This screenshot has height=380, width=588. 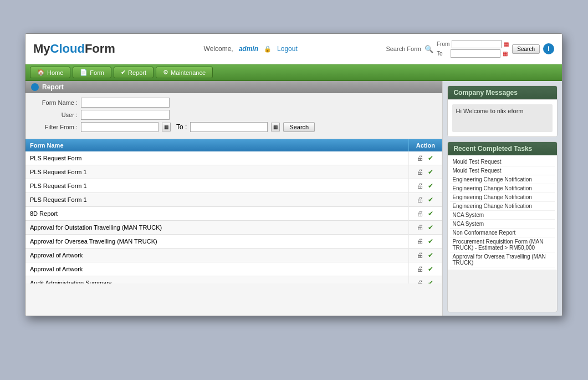 What do you see at coordinates (182, 127) in the screenshot?
I see `filter-to-label: To :` at bounding box center [182, 127].